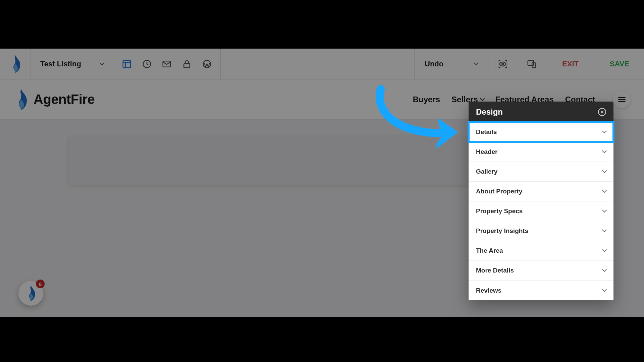 The image size is (644, 362). Describe the element at coordinates (434, 64) in the screenshot. I see `undo-label: Undo` at that location.